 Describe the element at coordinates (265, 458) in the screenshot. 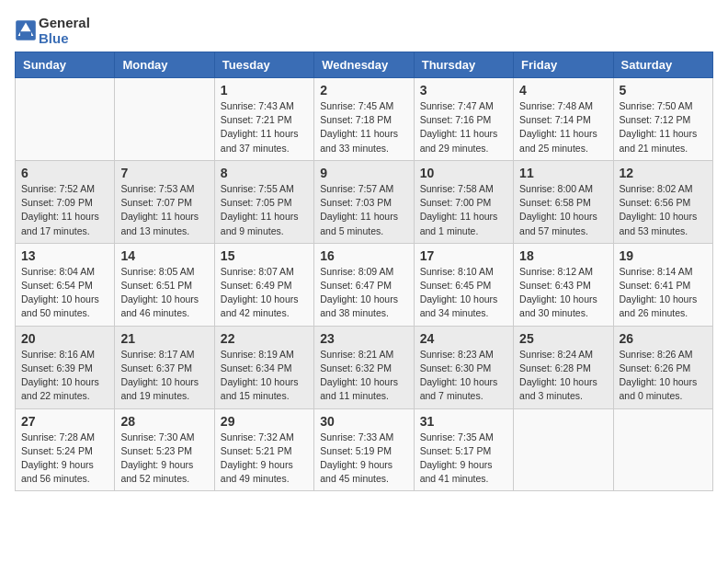

I see `day-info: Sunrise: 7:32 AM Sunset: 5:21 PM Dayligh…` at that location.